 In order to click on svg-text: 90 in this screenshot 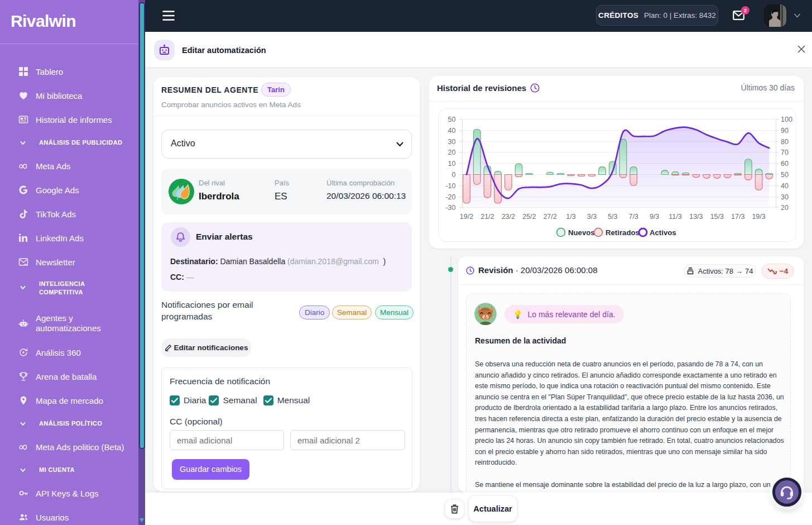, I will do `click(785, 131)`.